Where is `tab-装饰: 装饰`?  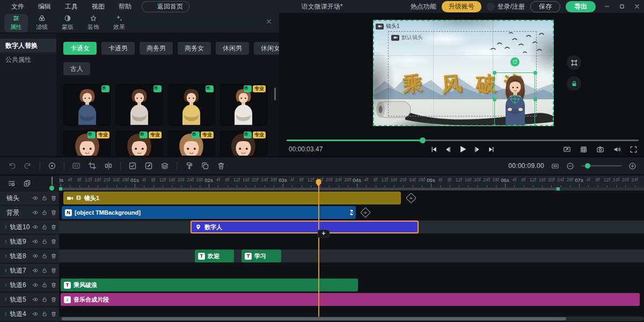 tab-装饰: 装饰 is located at coordinates (93, 23).